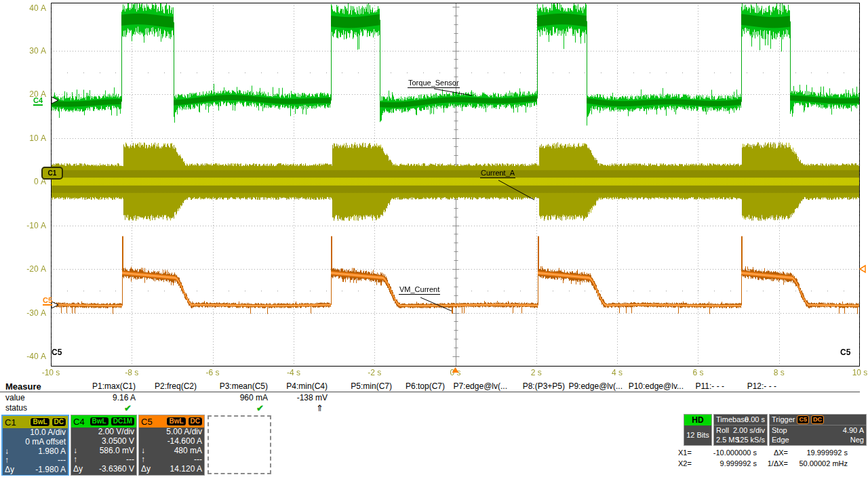 This screenshot has width=868, height=479. What do you see at coordinates (35, 470) in the screenshot?
I see `channel-row: Δy-1.980 A` at bounding box center [35, 470].